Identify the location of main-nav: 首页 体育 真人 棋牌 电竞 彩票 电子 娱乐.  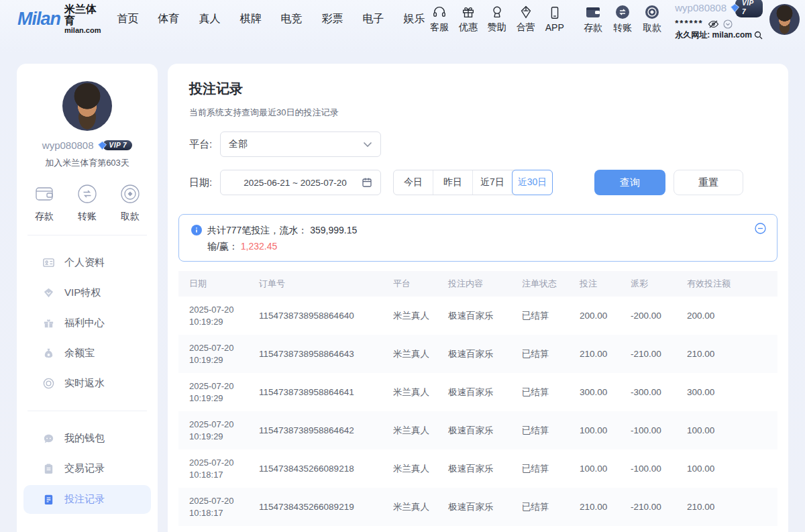
(271, 19).